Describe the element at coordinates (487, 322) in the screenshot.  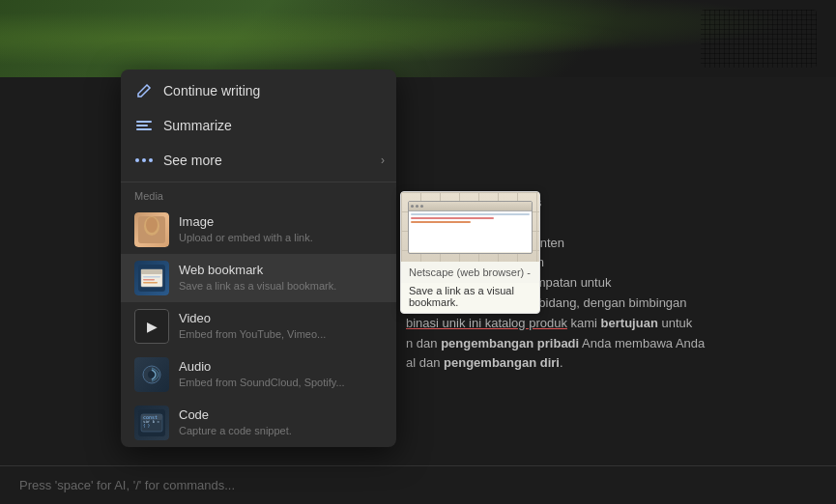
I see `highlight-katalog: binasi unik ini katalog produk` at that location.